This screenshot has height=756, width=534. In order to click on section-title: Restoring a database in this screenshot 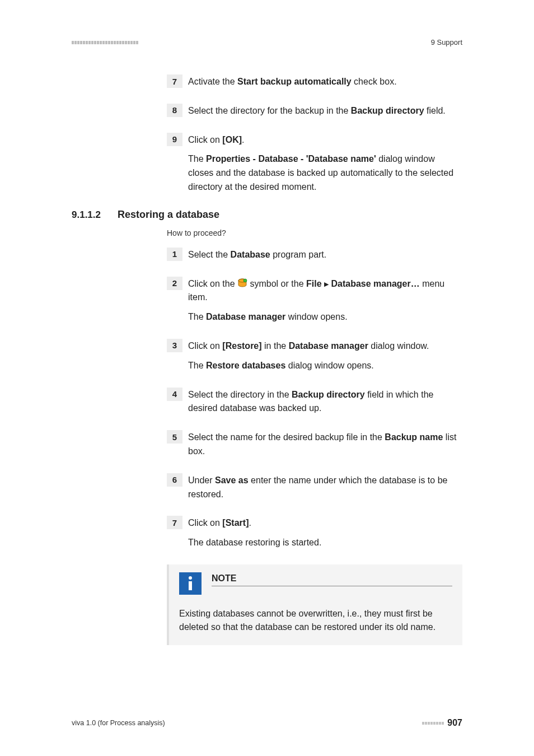, I will do `click(168, 215)`.